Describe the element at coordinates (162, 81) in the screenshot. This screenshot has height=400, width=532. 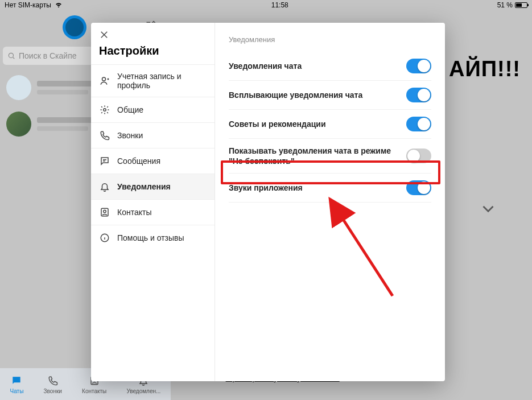
I see `nav-label: Учетная запись и профиль` at that location.